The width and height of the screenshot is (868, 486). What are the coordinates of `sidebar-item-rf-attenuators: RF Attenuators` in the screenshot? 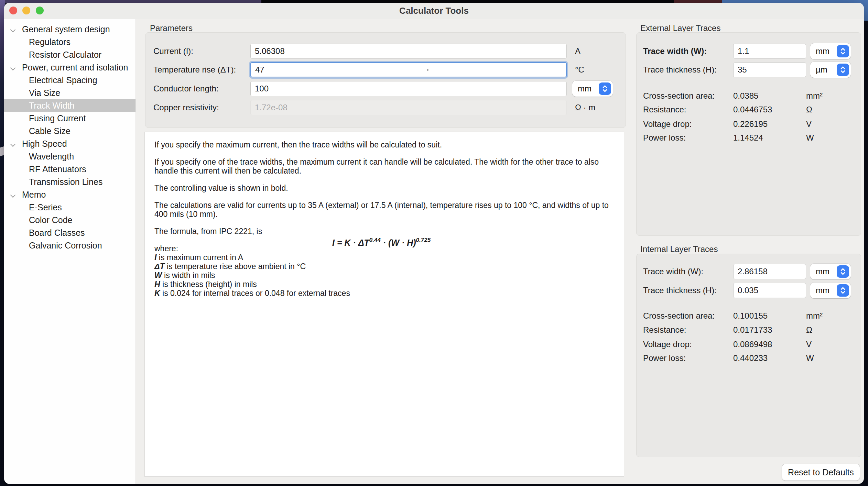 It's located at (70, 169).